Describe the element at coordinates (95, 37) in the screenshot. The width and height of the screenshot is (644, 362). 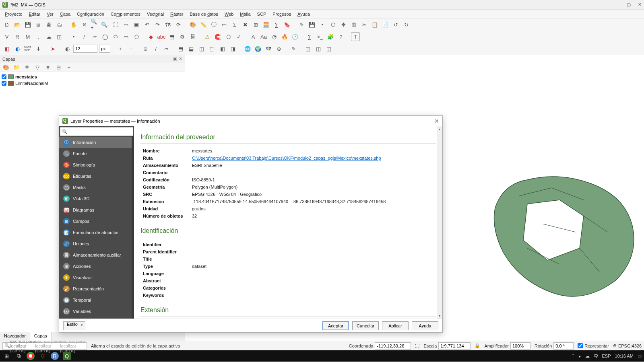
I see `digitize-poly-icon: ▱` at that location.